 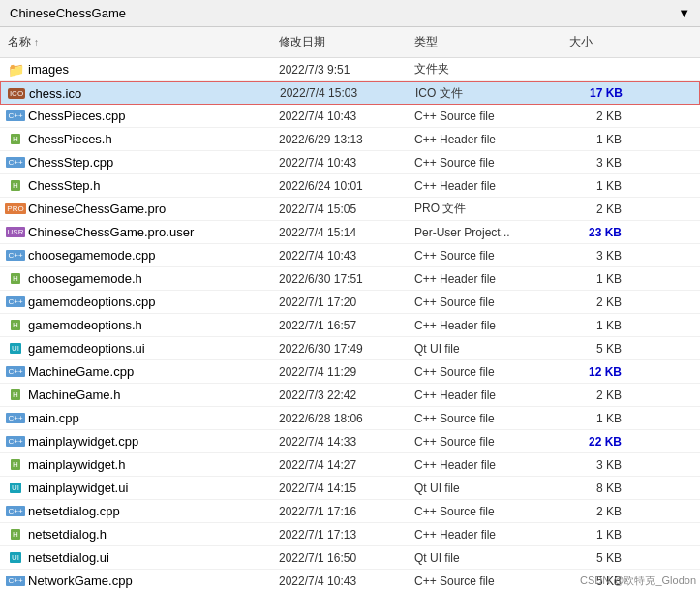 What do you see at coordinates (350, 163) in the screenshot?
I see `table-row: C++ ChessStep.cpp 2022/7/4 10:43 C++ Sou…` at bounding box center [350, 163].